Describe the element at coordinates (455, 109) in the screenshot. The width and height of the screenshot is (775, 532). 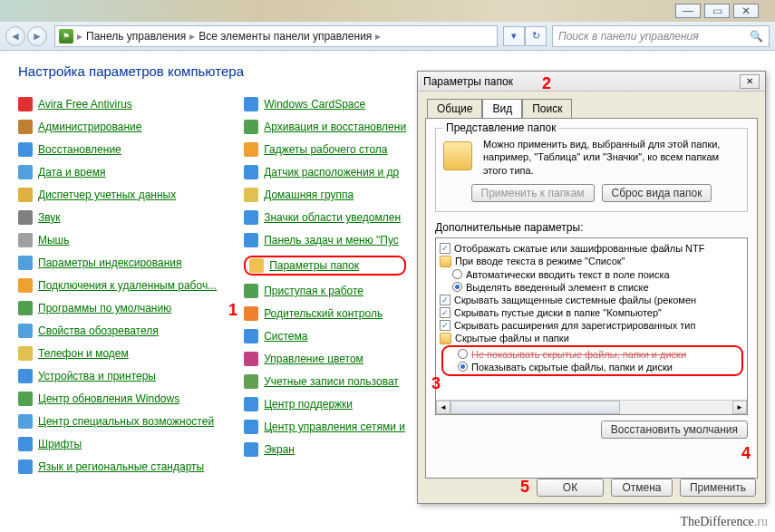
I see `tab-general: Общие` at that location.